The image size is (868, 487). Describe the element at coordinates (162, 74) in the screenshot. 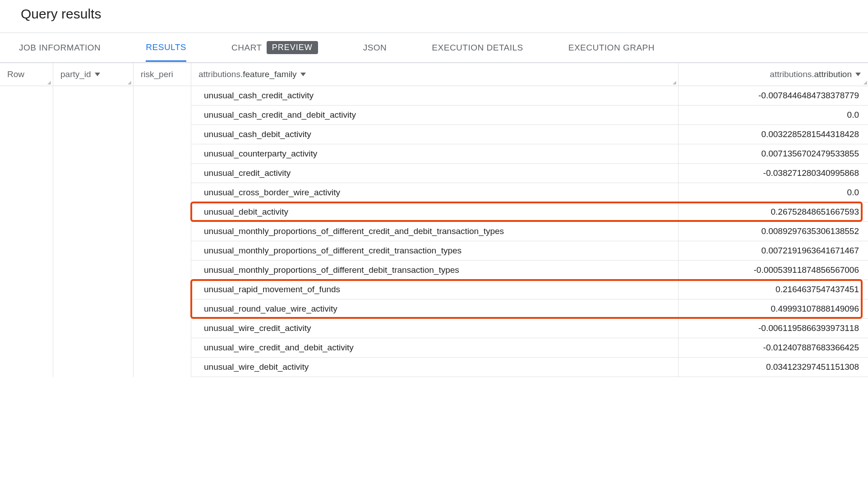

I see `col-header-risk-peri: risk_peri` at that location.